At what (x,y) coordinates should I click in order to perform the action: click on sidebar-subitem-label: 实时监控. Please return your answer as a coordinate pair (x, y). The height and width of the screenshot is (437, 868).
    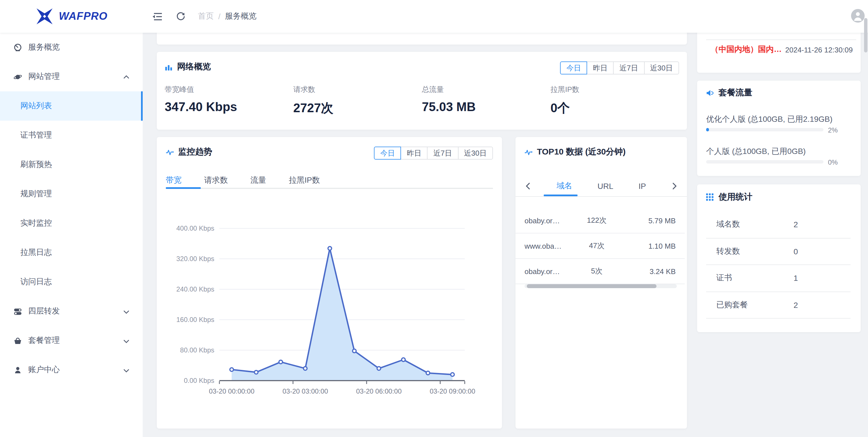
    Looking at the image, I should click on (36, 223).